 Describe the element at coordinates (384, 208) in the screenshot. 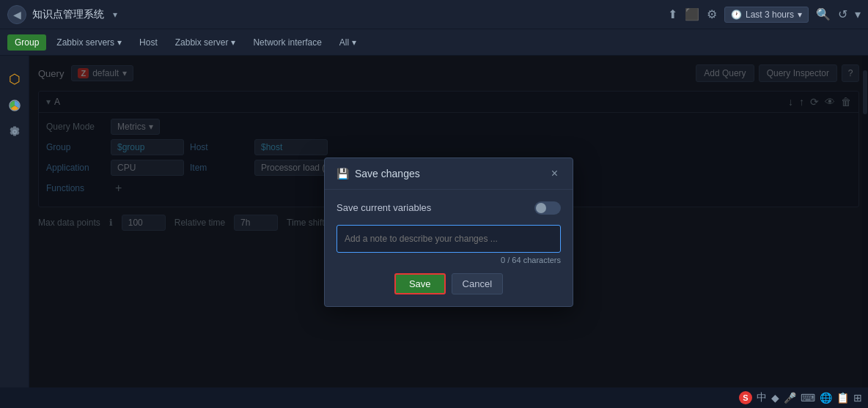

I see `save-variables-label: Save current variables` at that location.